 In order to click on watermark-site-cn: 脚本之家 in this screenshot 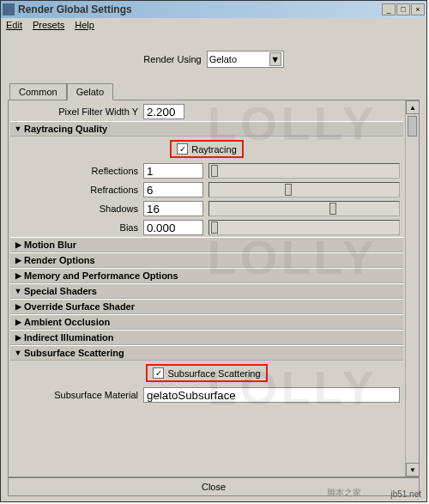, I will do `click(344, 493)`.